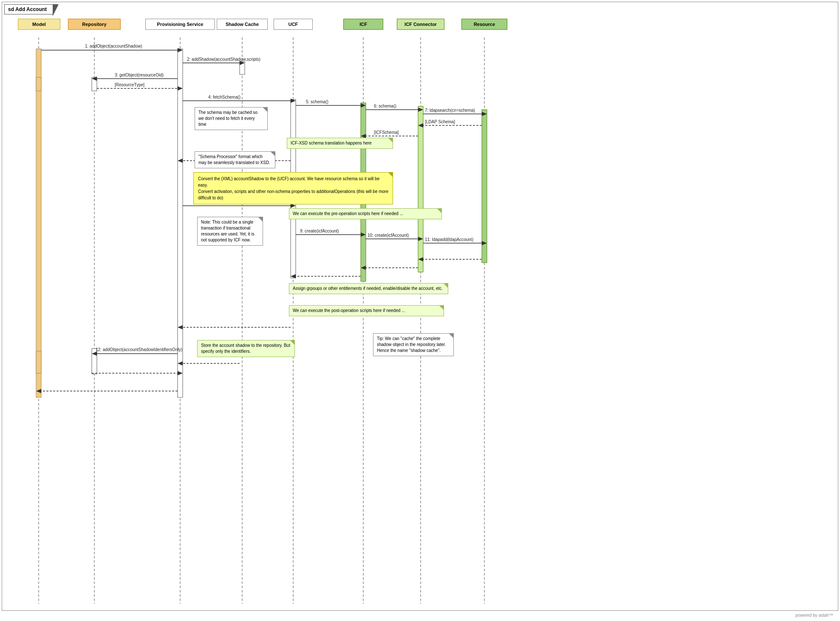  I want to click on note-postop: We can execute the post-operation script…, so click(366, 311).